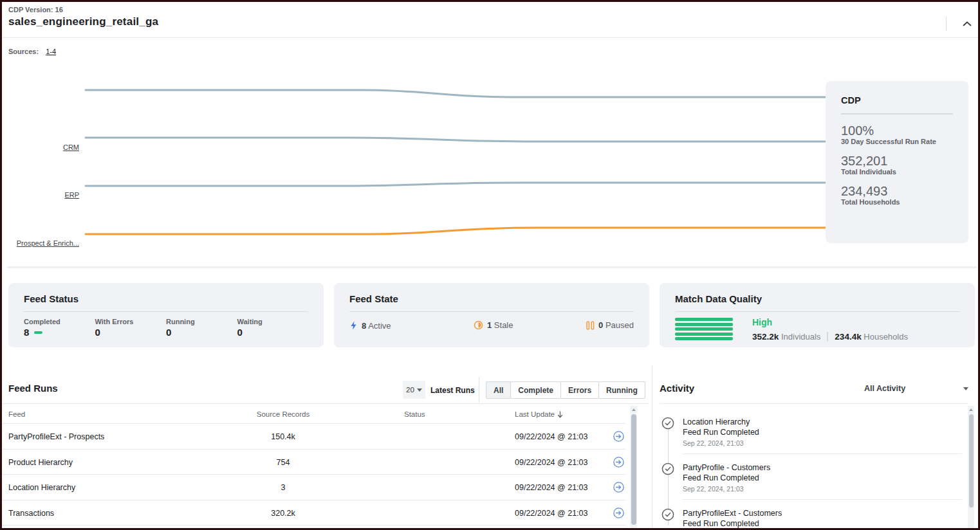 Image resolution: width=980 pixels, height=530 pixels. Describe the element at coordinates (897, 165) in the screenshot. I see `cdp-stat-individuals: 352,201 Total Individuals` at that location.